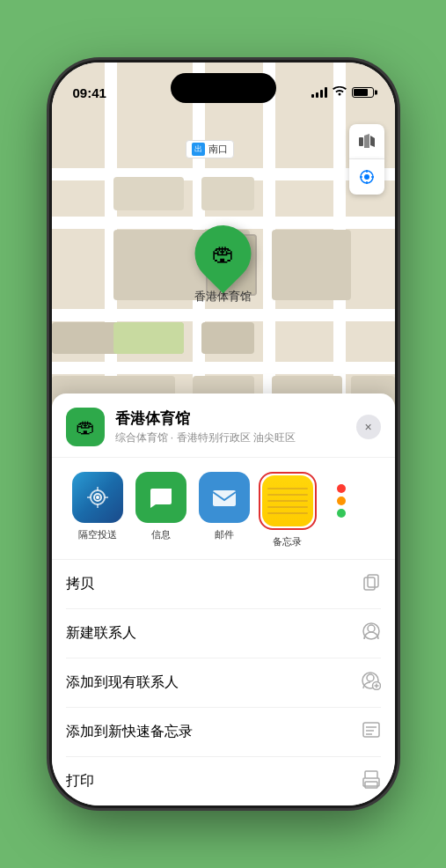  I want to click on copy-icon, so click(371, 585).